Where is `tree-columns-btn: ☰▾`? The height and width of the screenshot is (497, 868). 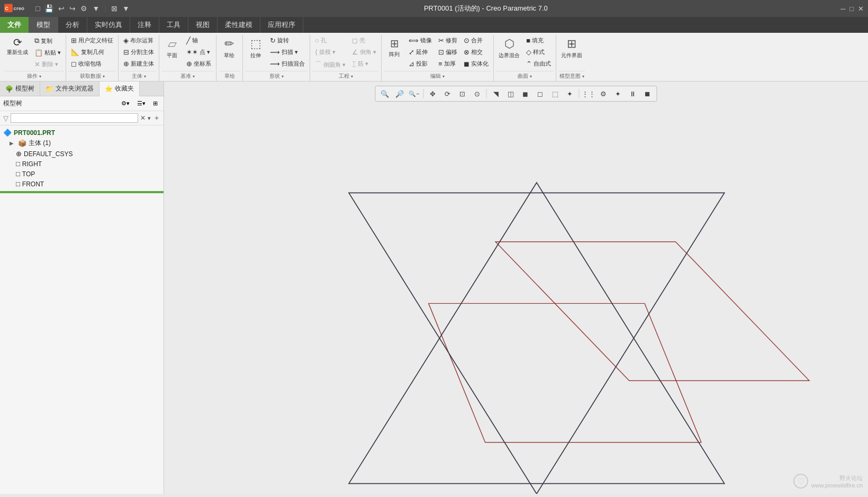
tree-columns-btn: ☰▾ is located at coordinates (141, 104).